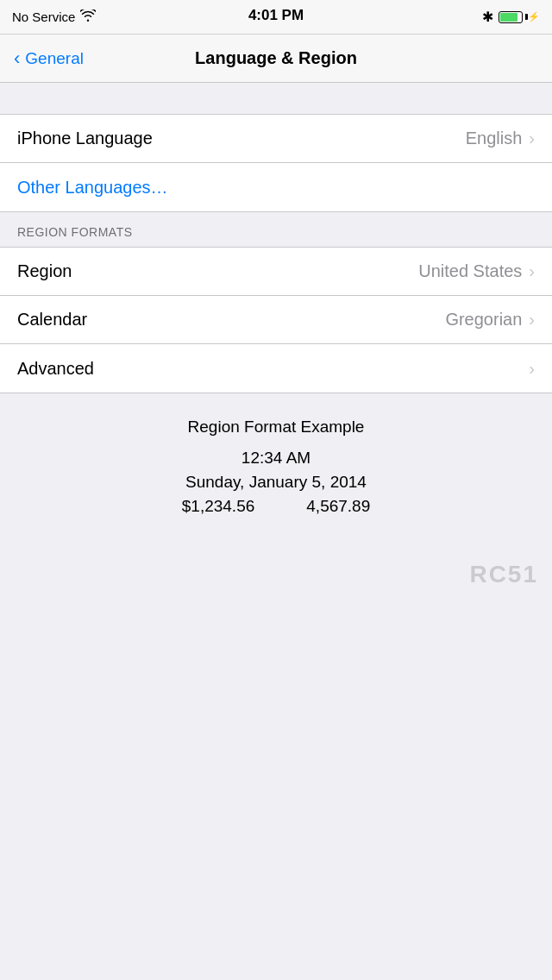 This screenshot has width=552, height=980. I want to click on format-currency: $1,234.56, so click(219, 506).